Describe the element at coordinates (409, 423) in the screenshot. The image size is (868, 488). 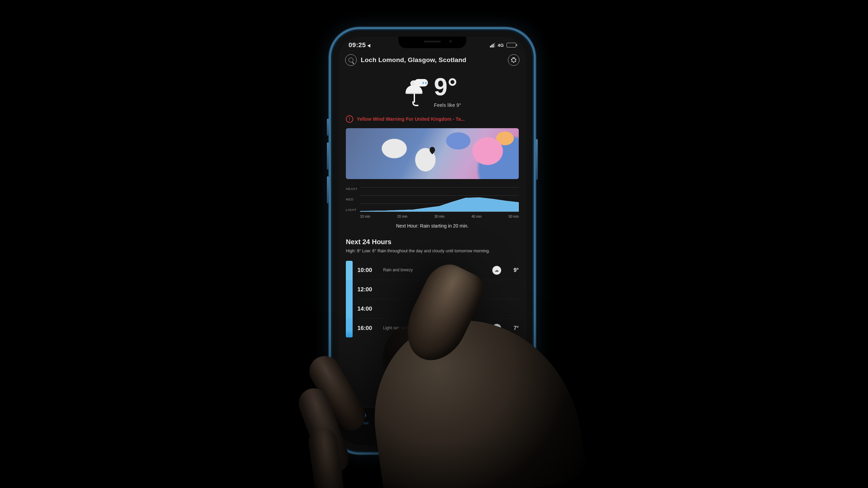
I see `tab-label: Map` at that location.